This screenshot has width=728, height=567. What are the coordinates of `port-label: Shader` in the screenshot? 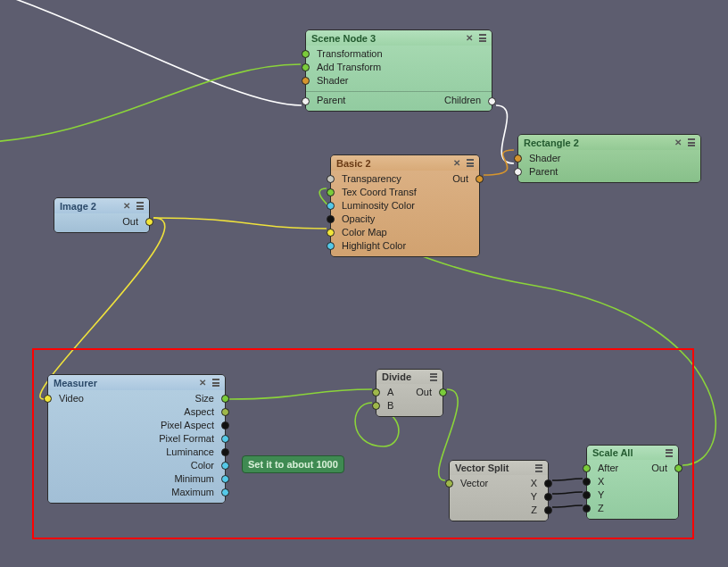 It's located at (544, 158).